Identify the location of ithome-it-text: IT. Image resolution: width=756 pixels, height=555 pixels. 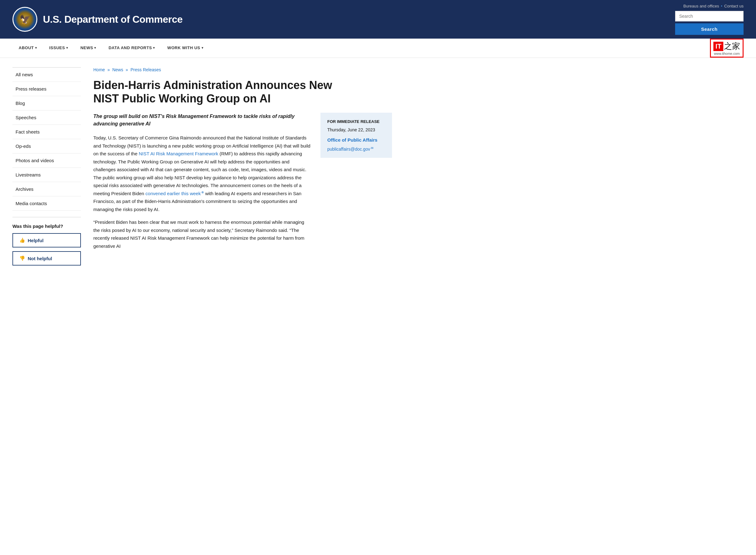
(718, 46).